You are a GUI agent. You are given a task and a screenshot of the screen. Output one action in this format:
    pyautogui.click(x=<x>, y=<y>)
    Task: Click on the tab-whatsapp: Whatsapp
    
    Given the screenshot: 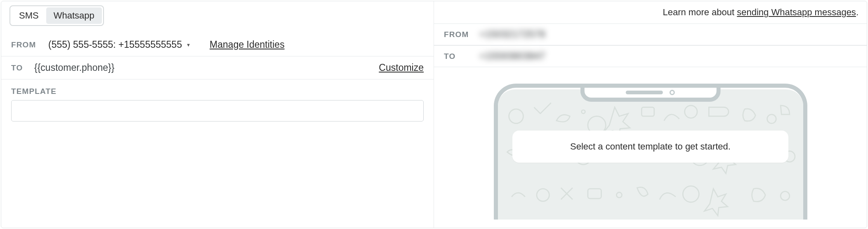 What is the action you would take?
    pyautogui.click(x=74, y=16)
    